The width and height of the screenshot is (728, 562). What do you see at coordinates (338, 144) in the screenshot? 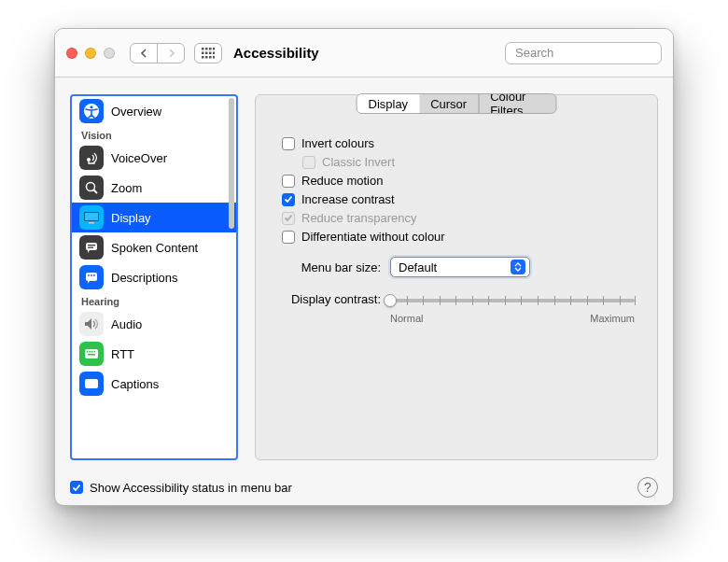
I see `checkbox-label: Invert colours` at bounding box center [338, 144].